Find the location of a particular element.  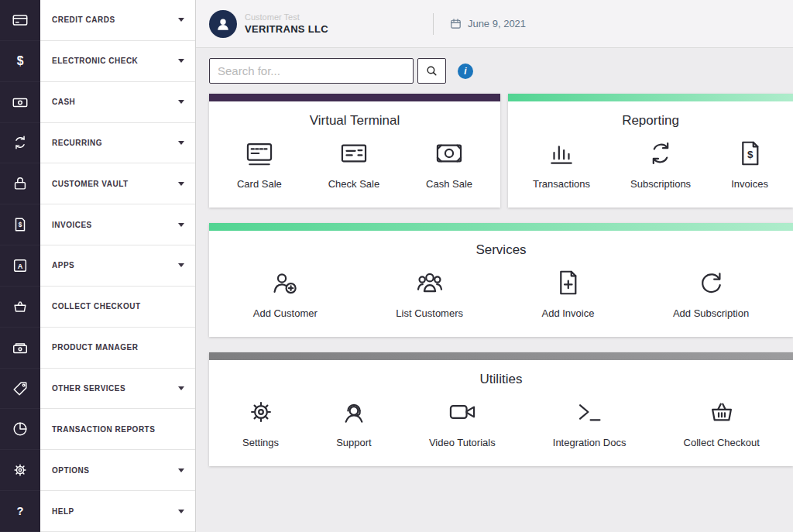

person-icon is located at coordinates (223, 24).